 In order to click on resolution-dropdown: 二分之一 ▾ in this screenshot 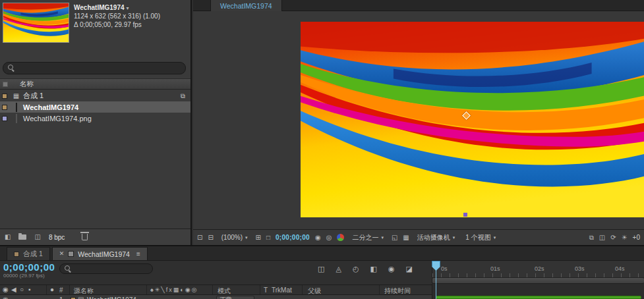, I will do `click(368, 238)`.